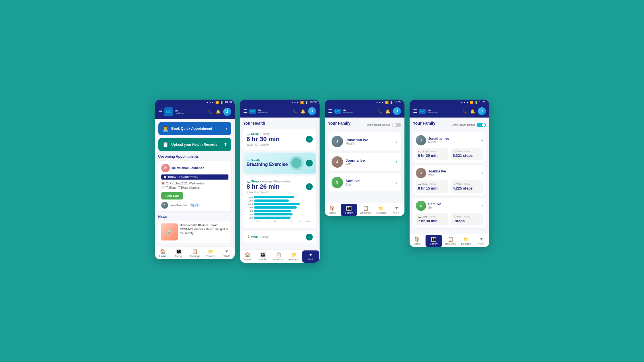  What do you see at coordinates (481, 241) in the screenshot?
I see `tab-health-4: ♥ Health` at bounding box center [481, 241].